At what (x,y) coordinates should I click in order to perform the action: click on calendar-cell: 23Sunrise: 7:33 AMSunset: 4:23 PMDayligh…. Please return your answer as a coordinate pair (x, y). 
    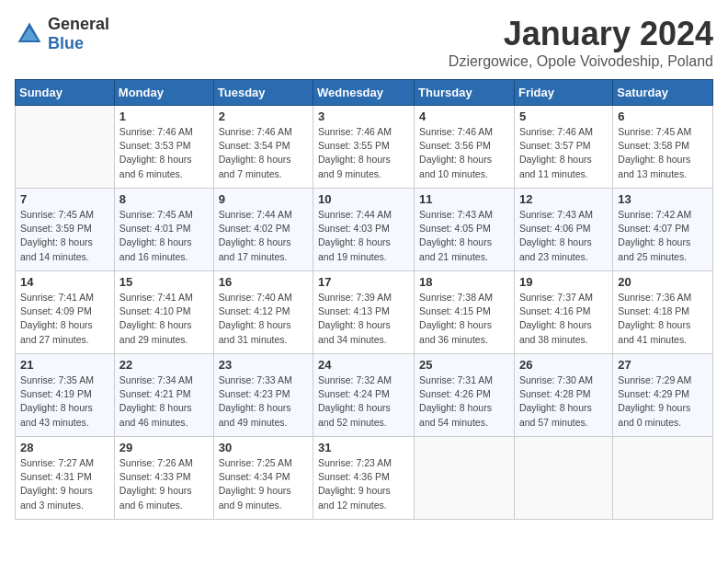
    Looking at the image, I should click on (263, 396).